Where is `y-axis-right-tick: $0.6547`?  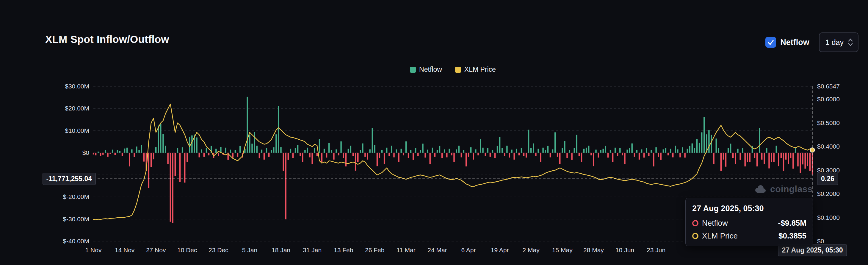 y-axis-right-tick: $0.6547 is located at coordinates (828, 86).